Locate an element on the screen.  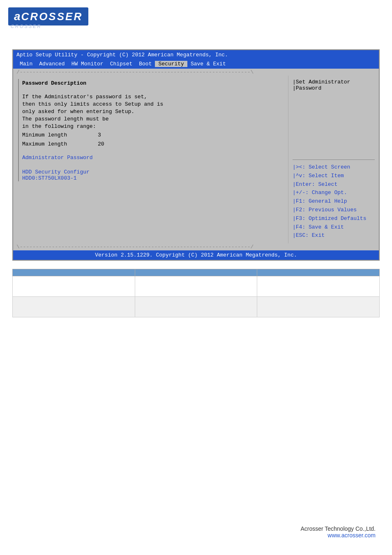
bios-version: Version 2.15.1229. Copyright (C) 2012 Am… is located at coordinates (196, 255).